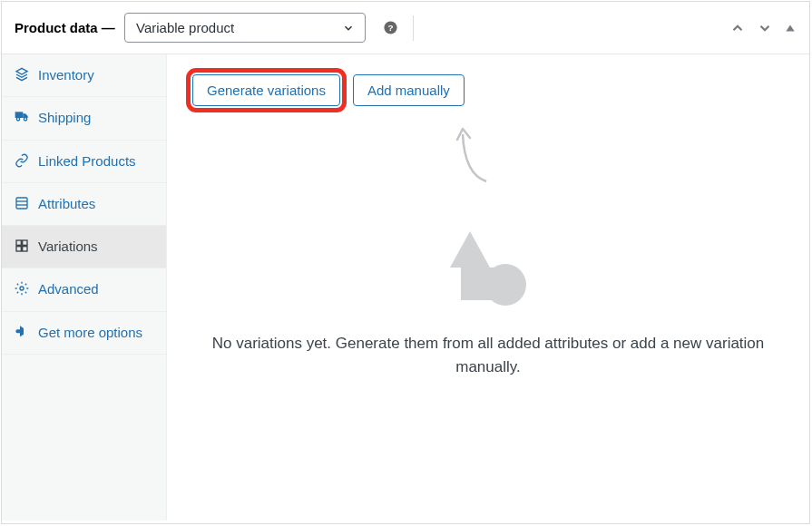 Image resolution: width=812 pixels, height=526 pixels. I want to click on sidebar-item-label: Shipping, so click(96, 118).